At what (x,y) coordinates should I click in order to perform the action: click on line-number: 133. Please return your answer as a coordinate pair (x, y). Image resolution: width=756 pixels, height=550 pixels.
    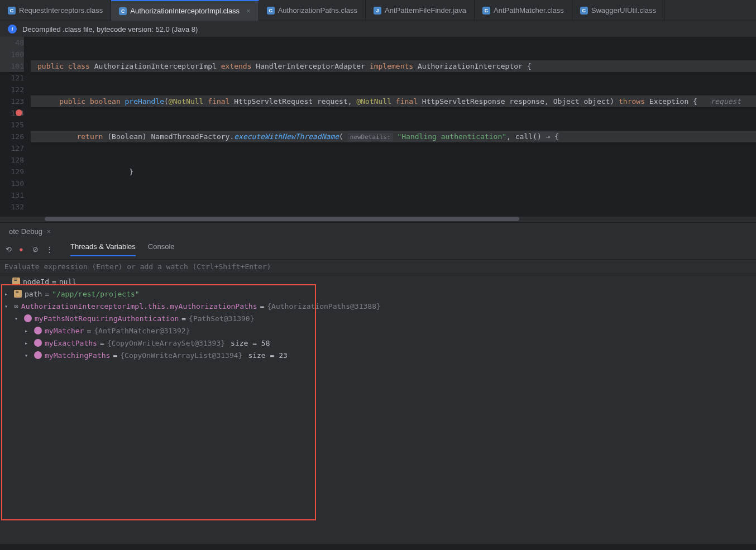
    Looking at the image, I should click on (12, 214).